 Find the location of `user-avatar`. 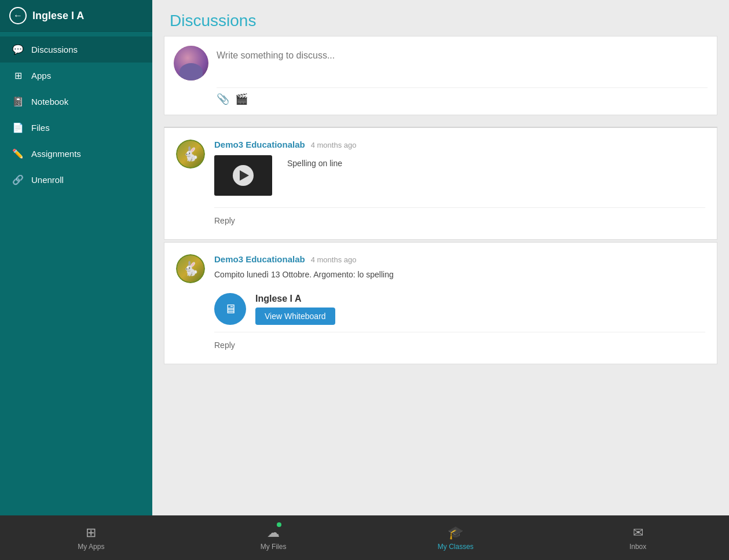

user-avatar is located at coordinates (191, 63).